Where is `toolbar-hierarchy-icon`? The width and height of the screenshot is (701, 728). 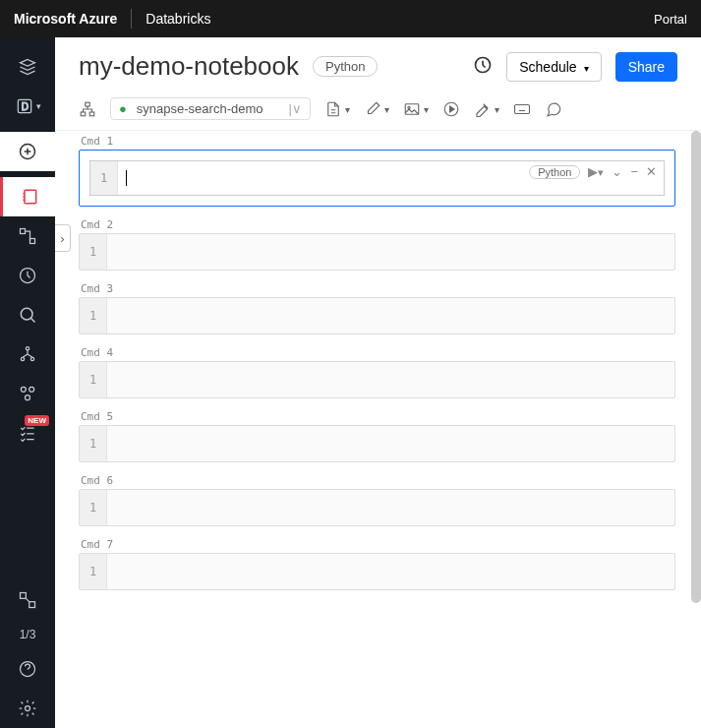
toolbar-hierarchy-icon is located at coordinates (88, 109).